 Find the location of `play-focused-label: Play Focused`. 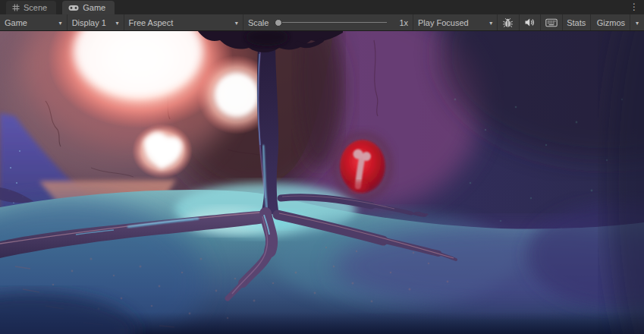

play-focused-label: Play Focused is located at coordinates (443, 23).